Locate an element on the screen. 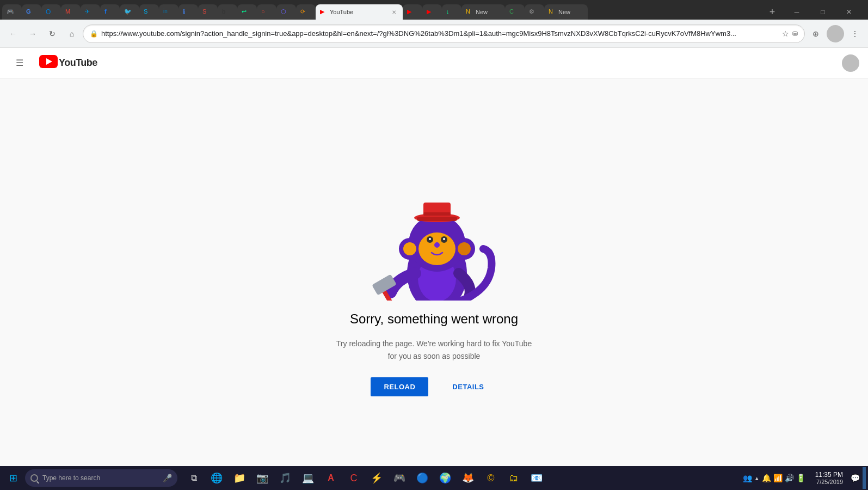 This screenshot has width=868, height=490. error-subtitle: Try reloading the page. We're working ha… is located at coordinates (434, 350).